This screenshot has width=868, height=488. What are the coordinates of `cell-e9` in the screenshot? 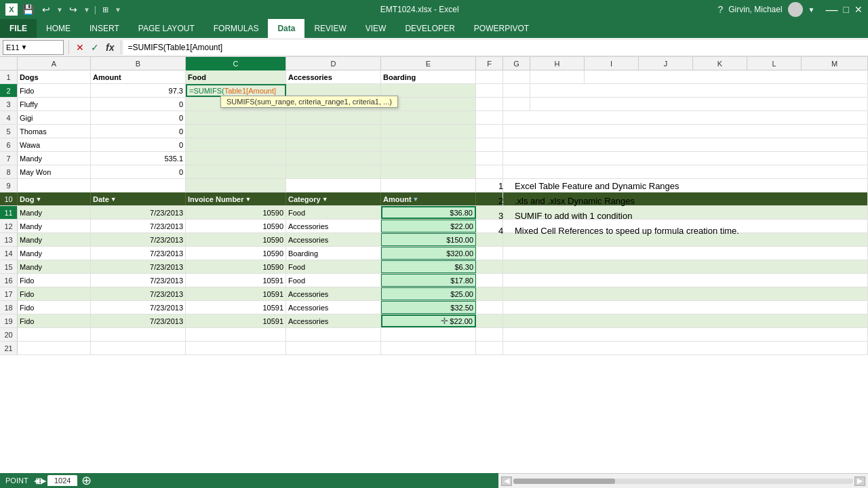 It's located at (429, 186).